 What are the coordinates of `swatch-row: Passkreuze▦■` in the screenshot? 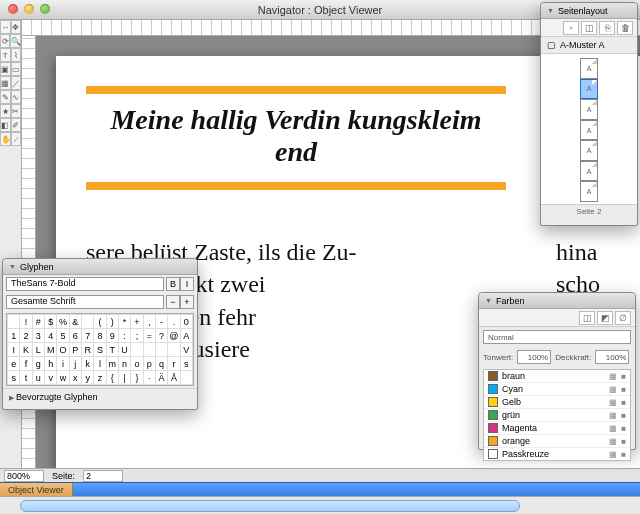 It's located at (557, 454).